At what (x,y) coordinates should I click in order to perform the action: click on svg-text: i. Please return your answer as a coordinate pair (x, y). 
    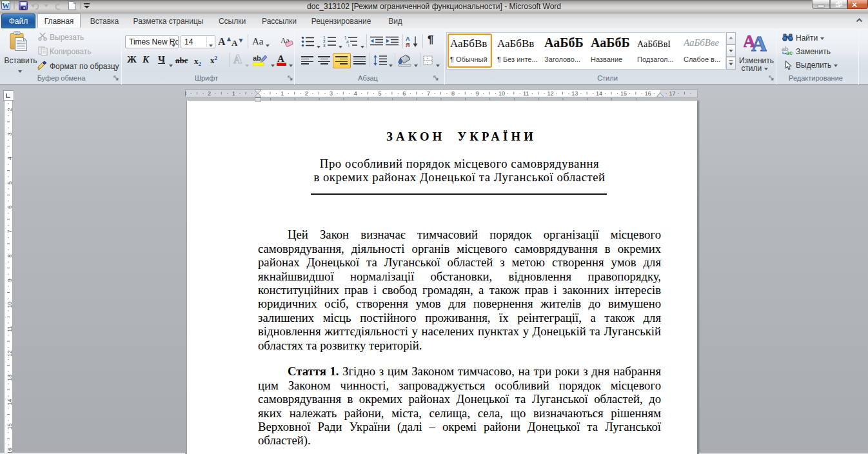
    Looking at the image, I should click on (348, 45).